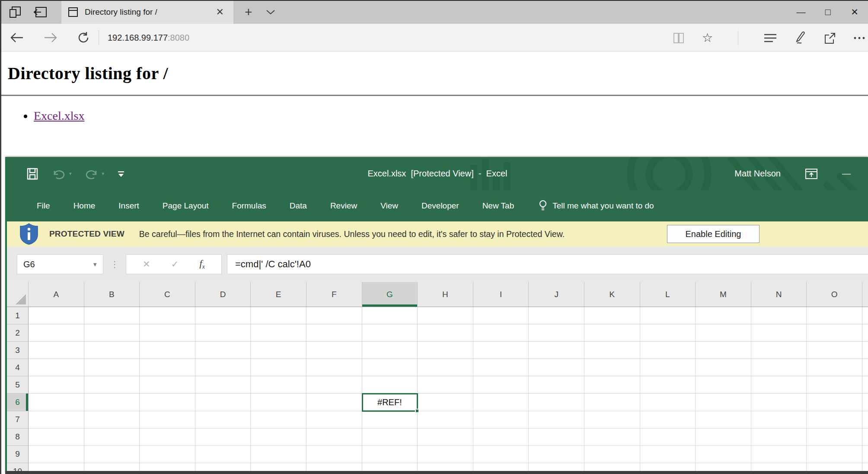 This screenshot has width=868, height=474. Describe the element at coordinates (612, 385) in the screenshot. I see `cell-K5` at that location.